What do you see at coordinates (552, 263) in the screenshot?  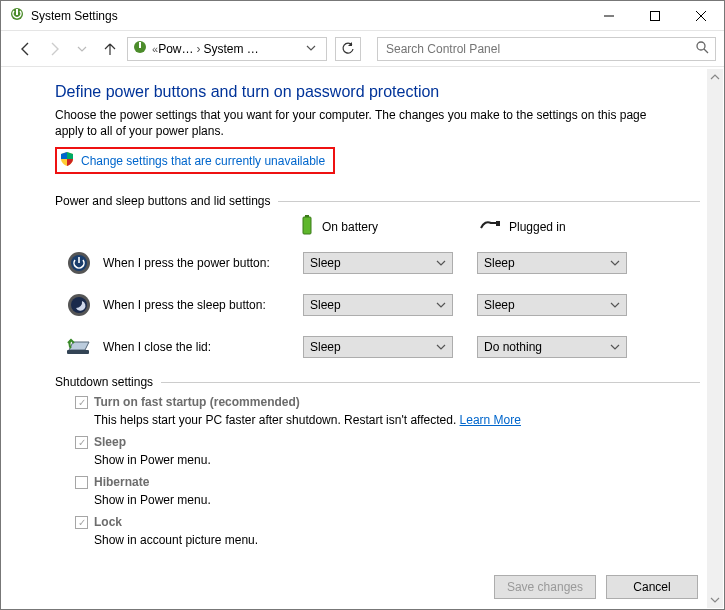 I see `power-button-plugged-select: Sleep` at bounding box center [552, 263].